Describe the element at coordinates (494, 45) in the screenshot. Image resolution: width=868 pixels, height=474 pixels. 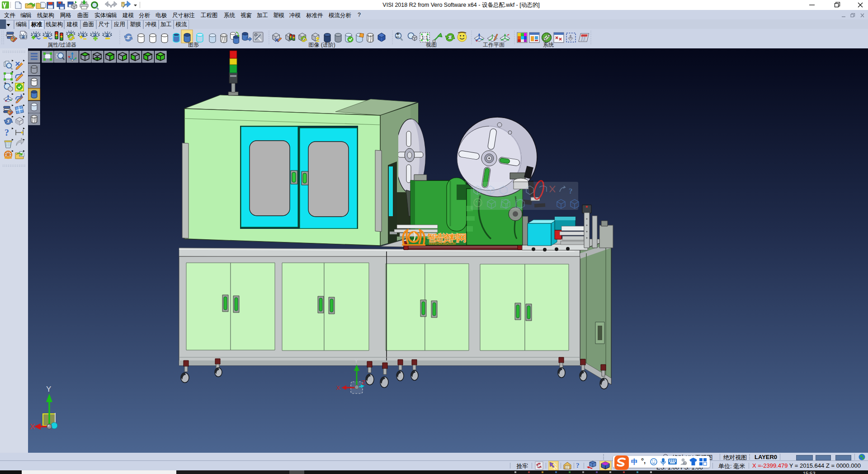
I see `svg-text: 工作平面` at that location.